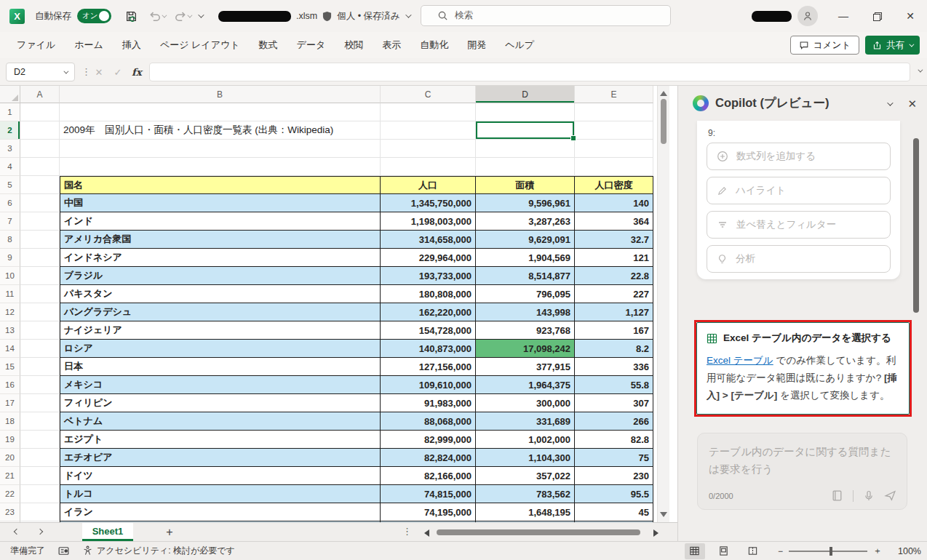 Image resolution: width=927 pixels, height=560 pixels. What do you see at coordinates (40, 349) in the screenshot?
I see `cell-A14` at bounding box center [40, 349].